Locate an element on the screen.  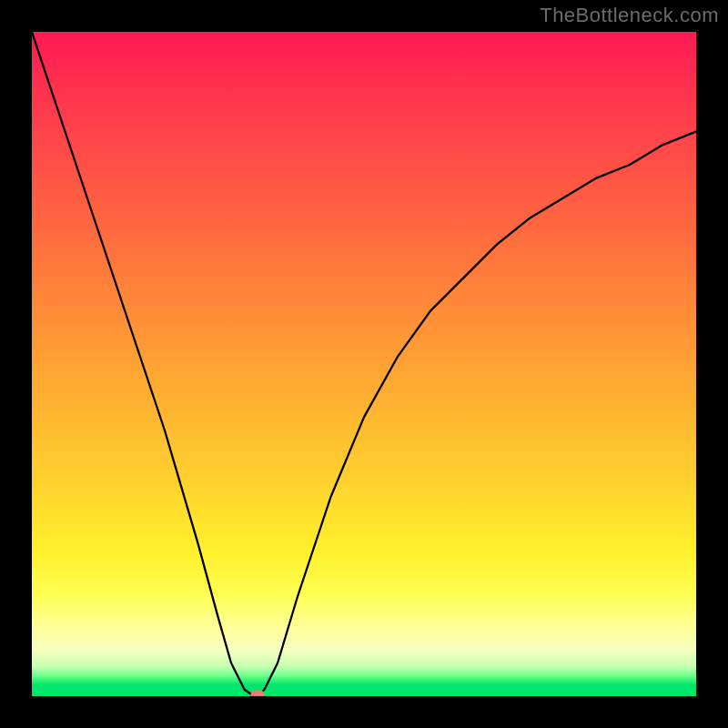
watermark-text: TheBottleneck.com is located at coordinates (630, 15).